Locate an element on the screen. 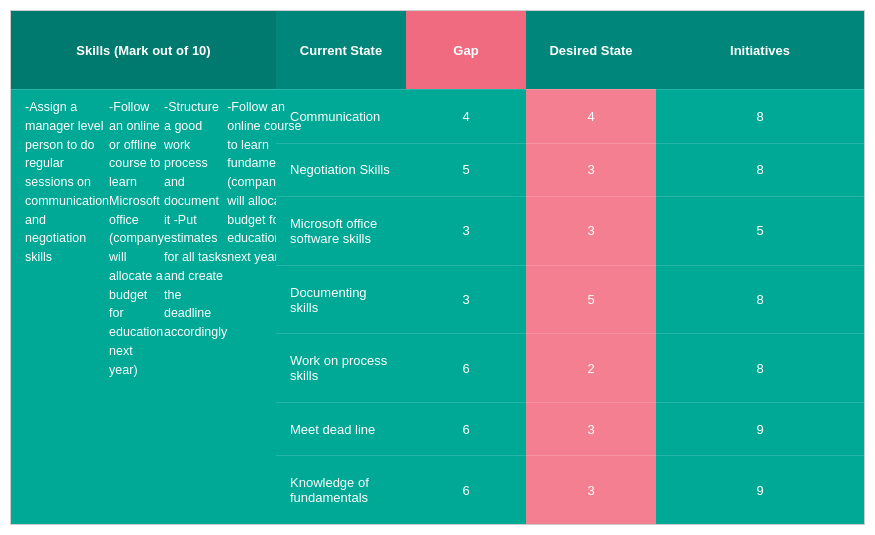  skill-name: Negotiation Skills is located at coordinates (341, 170).